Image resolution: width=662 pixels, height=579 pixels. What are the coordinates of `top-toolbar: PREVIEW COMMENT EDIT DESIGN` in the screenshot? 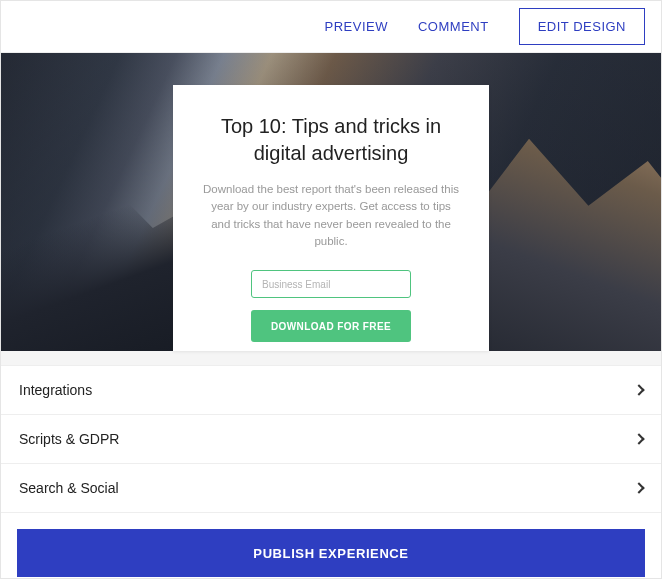 It's located at (331, 27).